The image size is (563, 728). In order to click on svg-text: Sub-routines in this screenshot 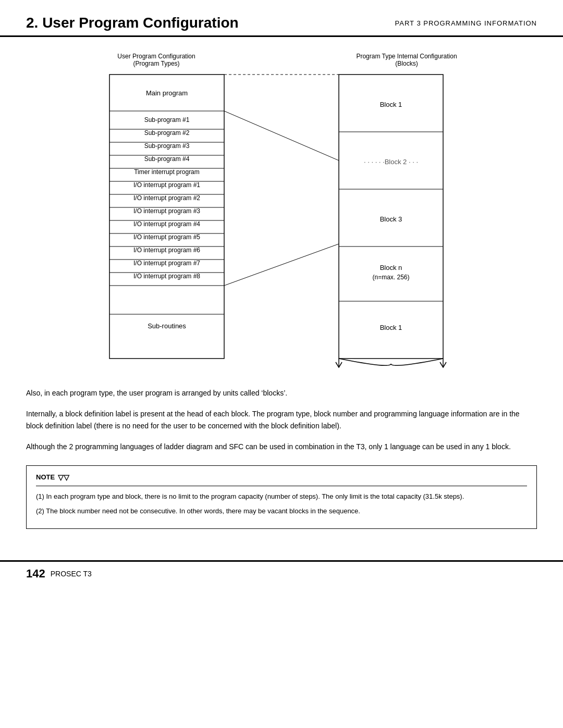, I will do `click(167, 326)`.